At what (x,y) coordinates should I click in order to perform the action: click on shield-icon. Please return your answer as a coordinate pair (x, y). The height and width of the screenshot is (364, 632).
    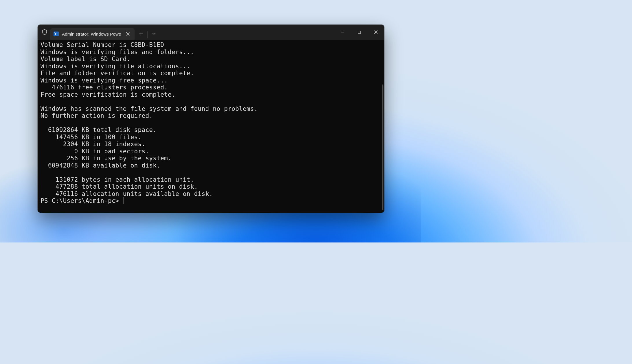
    Looking at the image, I should click on (45, 32).